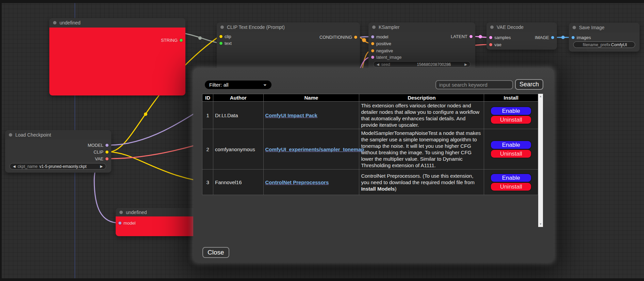  Describe the element at coordinates (208, 116) in the screenshot. I see `cell-id: 1` at that location.